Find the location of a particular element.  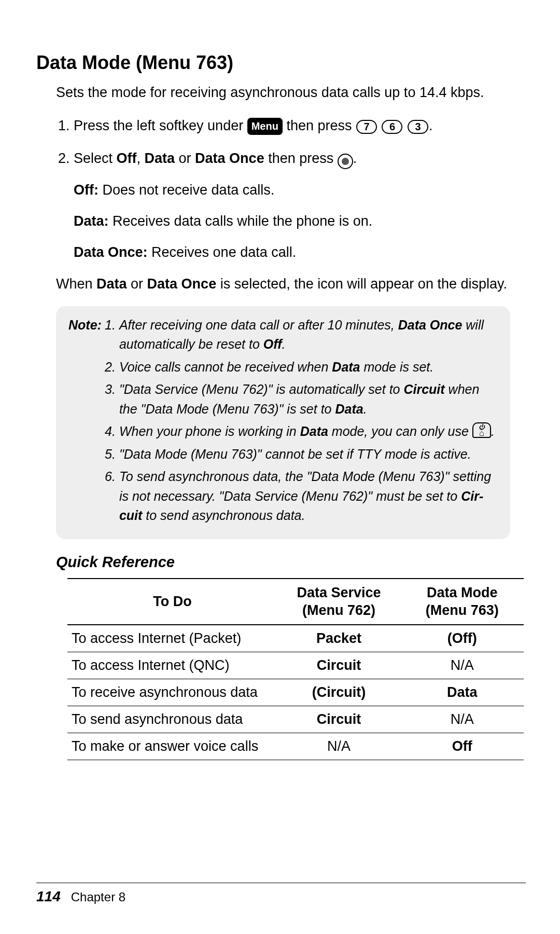

step2-e: or is located at coordinates (185, 158).